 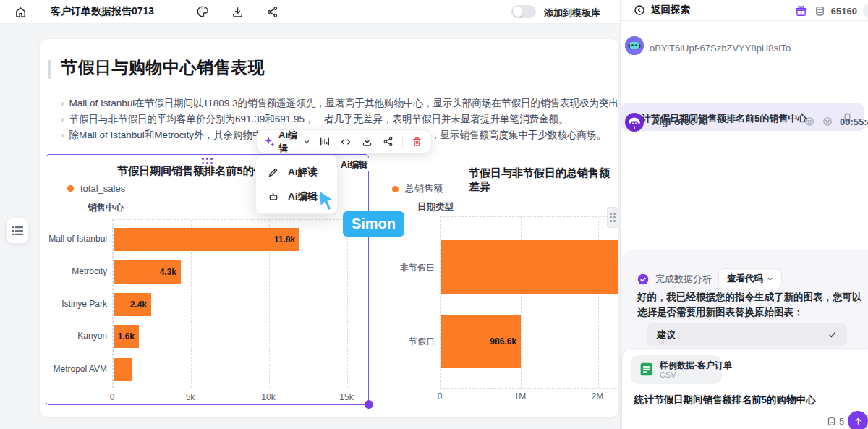 What do you see at coordinates (844, 12) in the screenshot?
I see `credits-count: 65160` at bounding box center [844, 12].